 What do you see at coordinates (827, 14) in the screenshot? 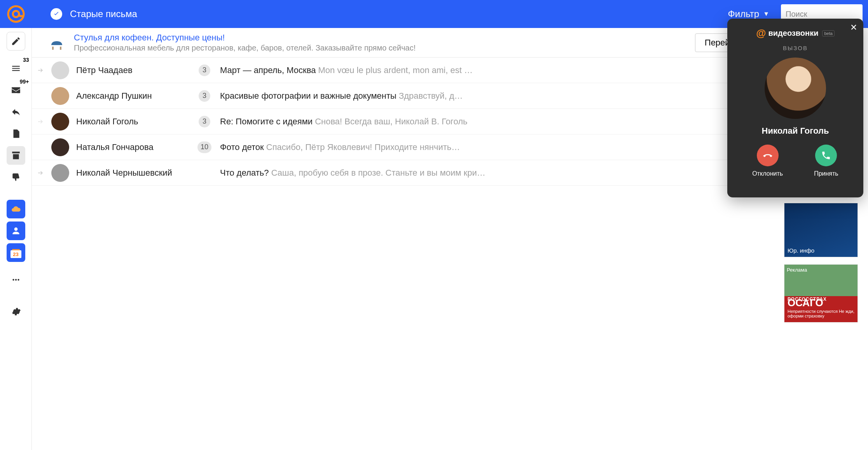
I see `search-input` at bounding box center [827, 14].